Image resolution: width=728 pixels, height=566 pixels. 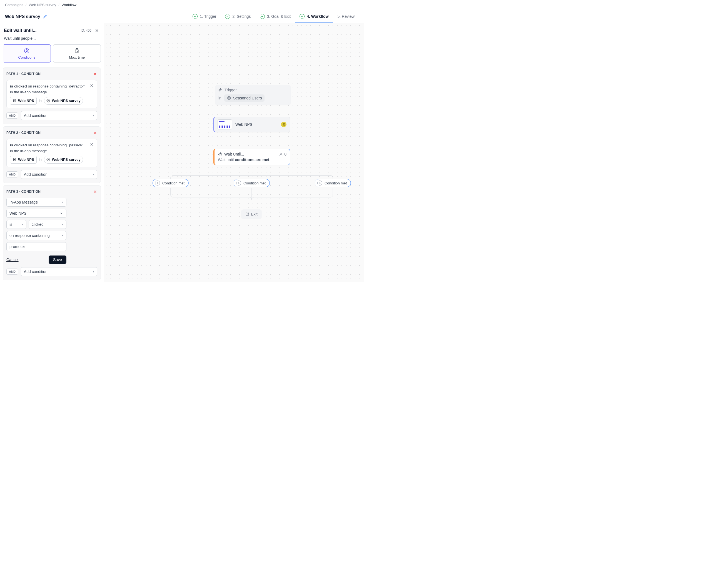 I want to click on content-name: Web NPS, so click(x=257, y=125).